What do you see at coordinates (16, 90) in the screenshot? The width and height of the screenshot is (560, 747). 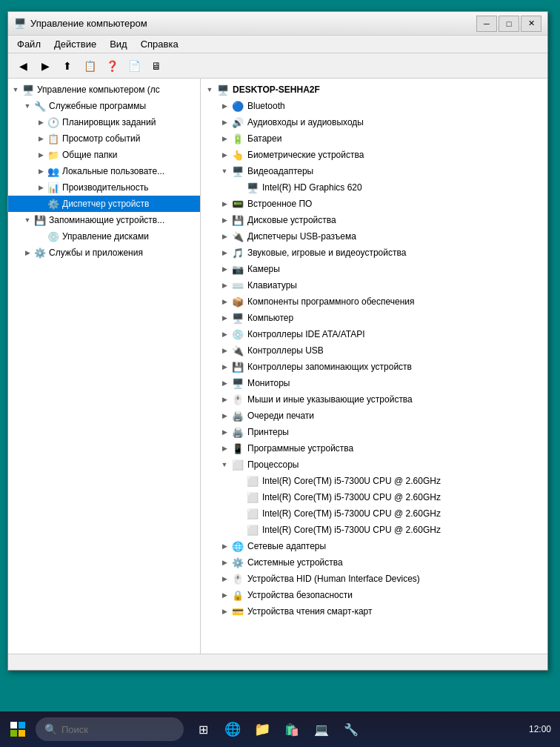 I see `root-expand-icon: ▼` at bounding box center [16, 90].